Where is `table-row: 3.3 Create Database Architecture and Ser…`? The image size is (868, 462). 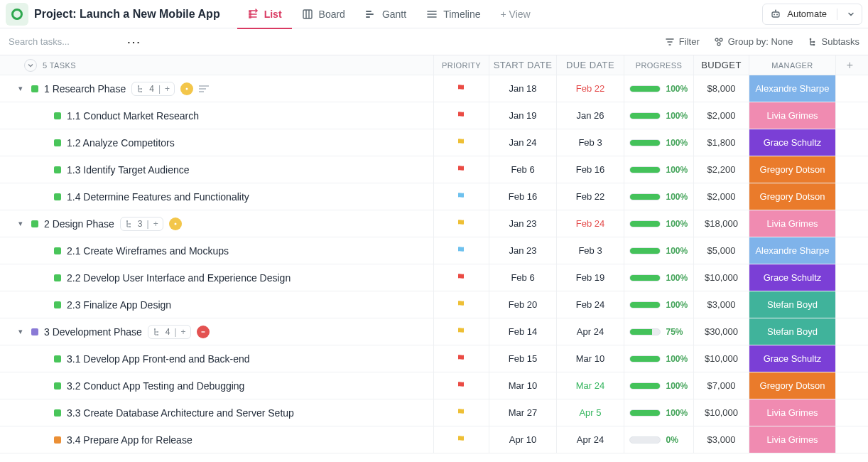
table-row: 3.3 Create Database Architecture and Ser… is located at coordinates (434, 413).